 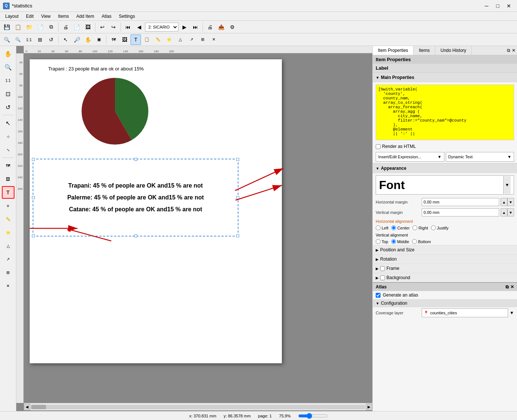 What do you see at coordinates (8, 136) in the screenshot?
I see `lt-move-button: ⊹` at bounding box center [8, 136].